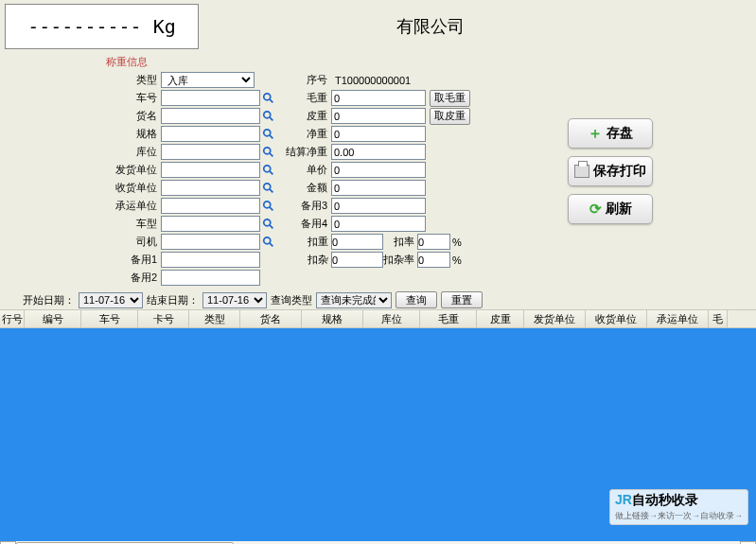 The image size is (756, 544). I want to click on spec-label: 规格, so click(80, 134).